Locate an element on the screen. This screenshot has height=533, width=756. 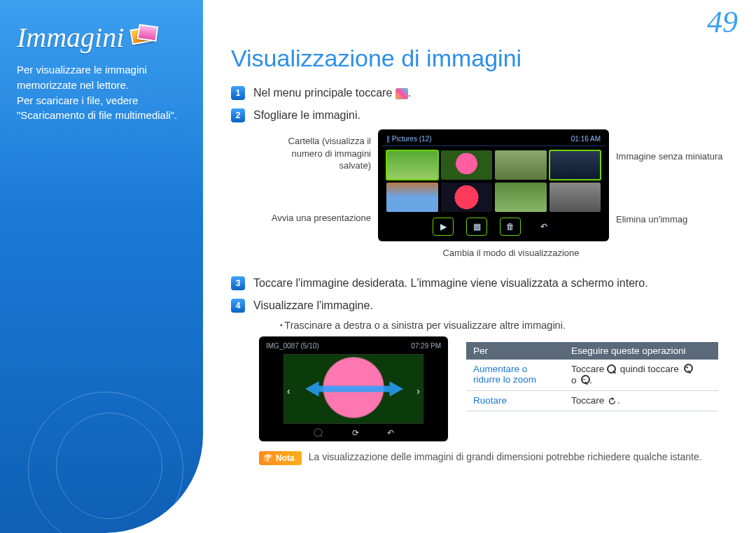
th-ops: Eseguire queste operazioni is located at coordinates (641, 351).